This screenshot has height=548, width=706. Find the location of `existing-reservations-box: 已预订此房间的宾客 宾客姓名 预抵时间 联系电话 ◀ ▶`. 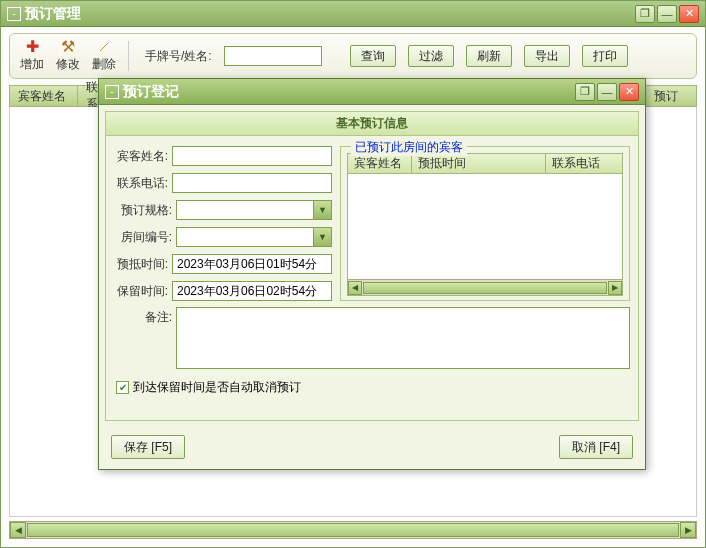

existing-reservations-box: 已预订此房间的宾客 宾客姓名 预抵时间 联系电话 ◀ ▶ is located at coordinates (485, 224).